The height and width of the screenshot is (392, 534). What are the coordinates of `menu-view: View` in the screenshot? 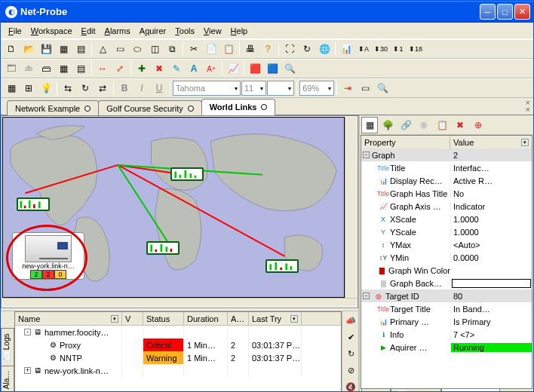 It's located at (213, 31).